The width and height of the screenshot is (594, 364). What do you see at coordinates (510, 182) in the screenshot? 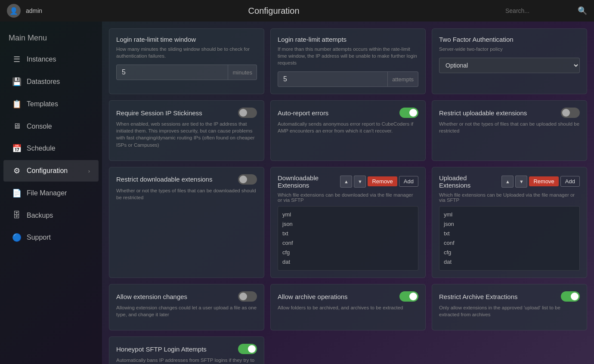
I see `uploaded-ext-header: Uploaded Extensions ▲ ▼ Remove Add` at bounding box center [510, 182].